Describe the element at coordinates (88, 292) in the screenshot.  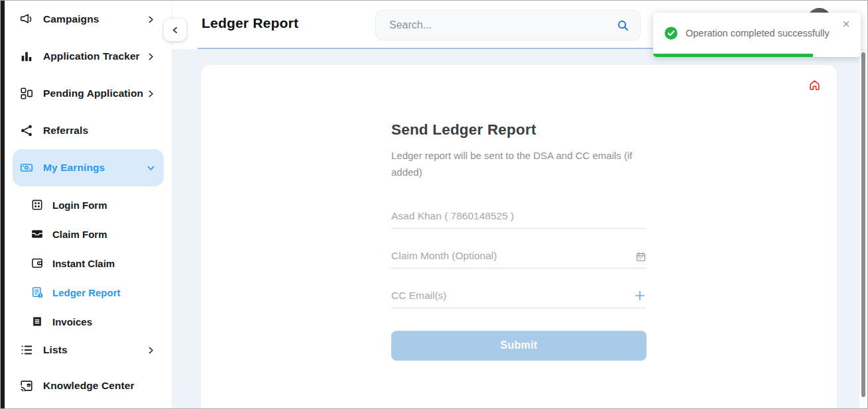
I see `sidebar-item-ledger-report: Ledger Report` at that location.